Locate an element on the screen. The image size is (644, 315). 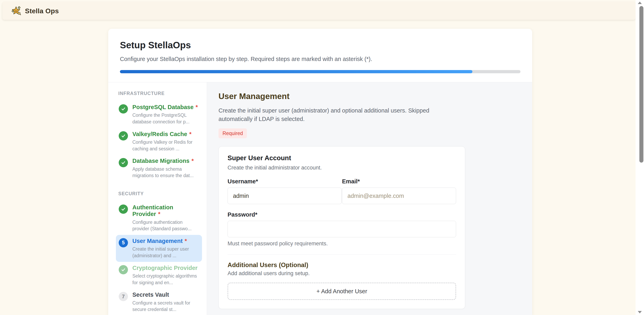
super-user-title: Super User Account is located at coordinates (342, 158).